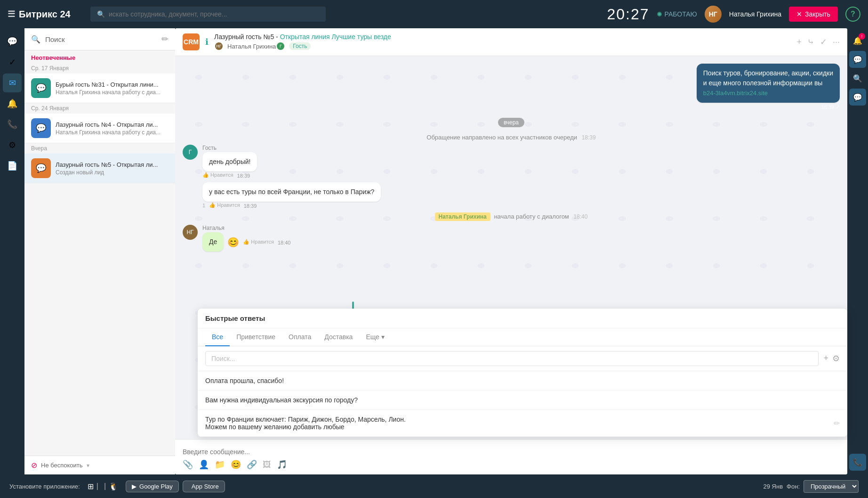 This screenshot has width=868, height=498. What do you see at coordinates (282, 465) in the screenshot?
I see `audio-icon: 🎵` at bounding box center [282, 465].